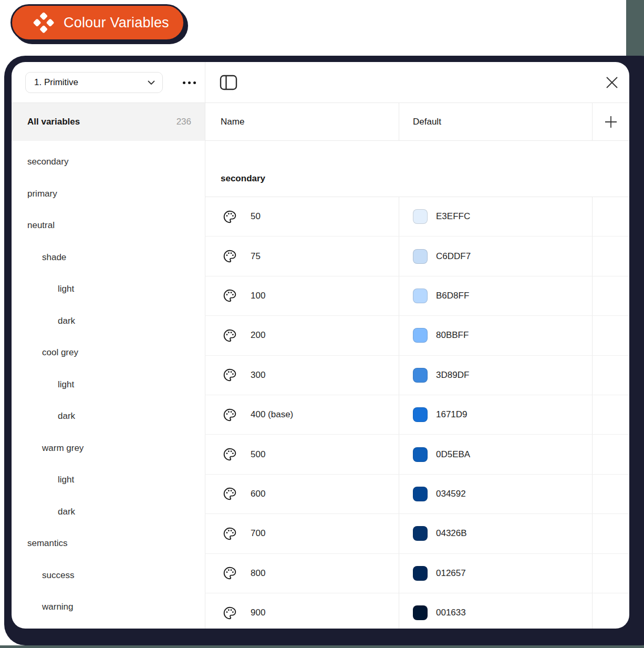 The height and width of the screenshot is (648, 644). I want to click on sidebar-item-shade: shade, so click(108, 258).